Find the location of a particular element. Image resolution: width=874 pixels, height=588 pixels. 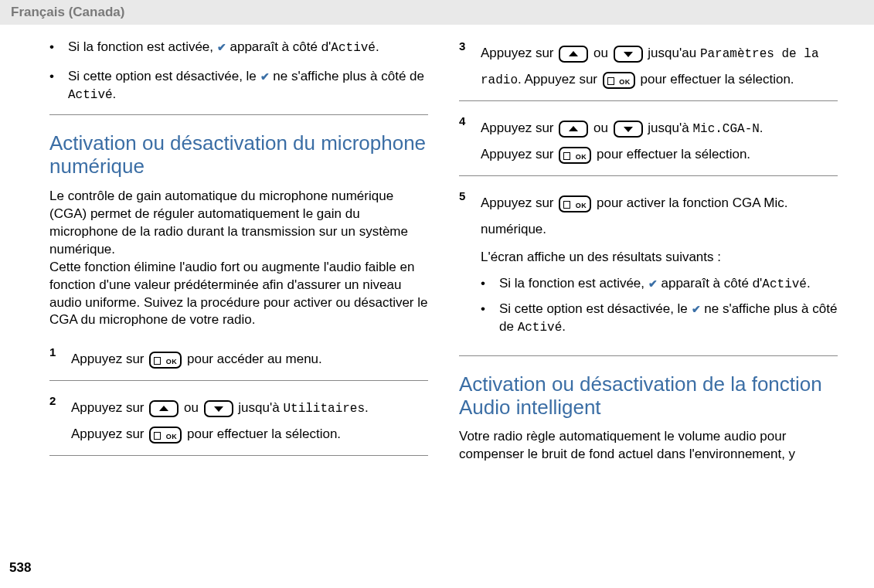

section-title: Activation ou désactivation du microphon… is located at coordinates (239, 155).